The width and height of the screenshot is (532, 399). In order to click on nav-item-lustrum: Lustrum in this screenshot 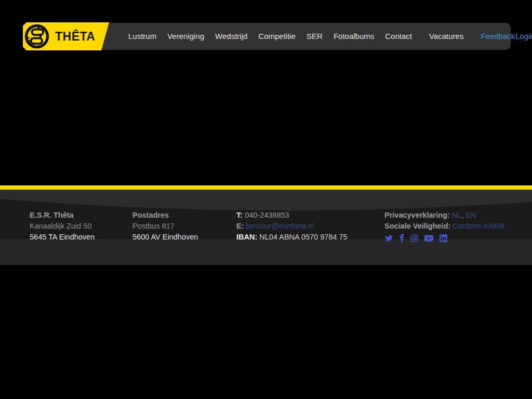, I will do `click(142, 36)`.